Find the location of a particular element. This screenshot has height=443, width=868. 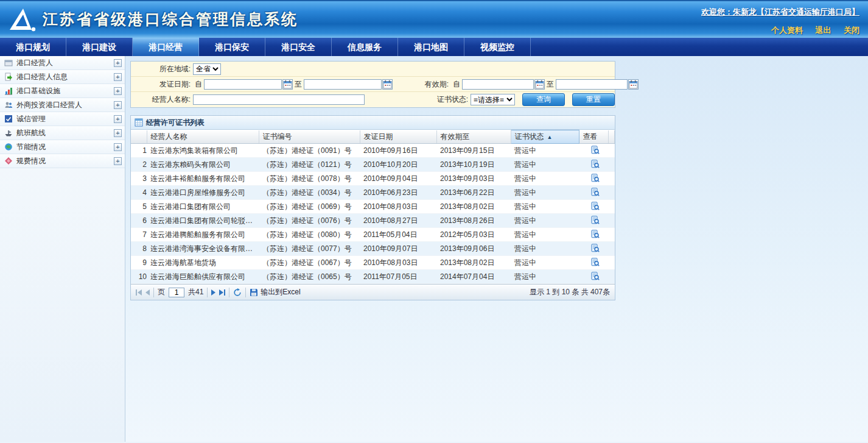

tab-port-planning: 港口规划 is located at coordinates (33, 47).